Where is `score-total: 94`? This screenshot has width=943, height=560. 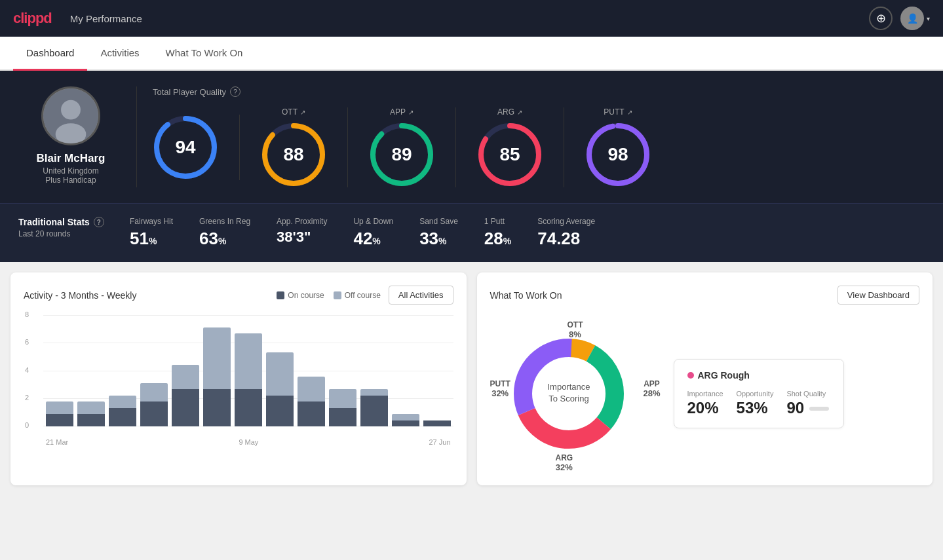
score-total: 94 is located at coordinates (197, 147).